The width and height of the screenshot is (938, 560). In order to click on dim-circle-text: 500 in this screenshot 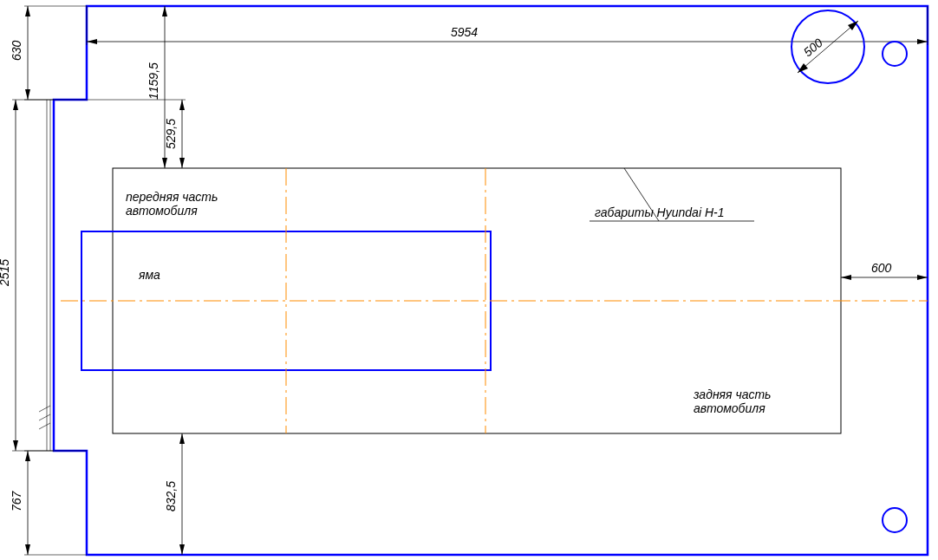, I will do `click(813, 47)`.